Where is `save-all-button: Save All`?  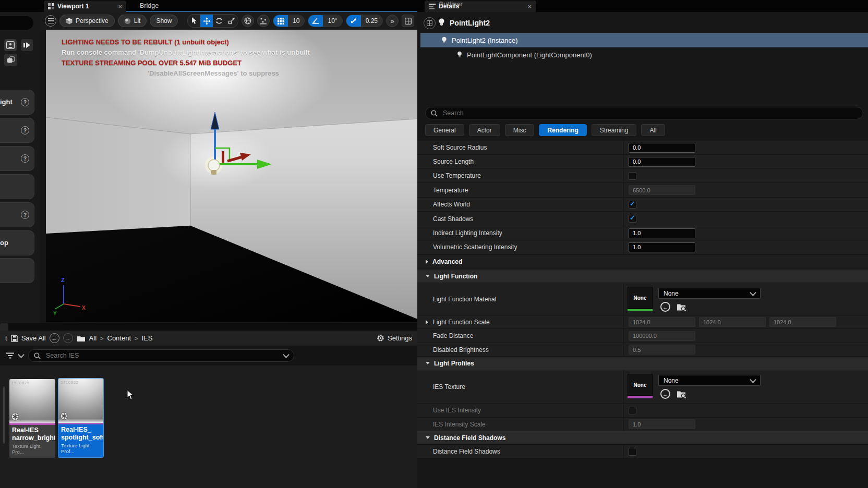 save-all-button: Save All is located at coordinates (28, 338).